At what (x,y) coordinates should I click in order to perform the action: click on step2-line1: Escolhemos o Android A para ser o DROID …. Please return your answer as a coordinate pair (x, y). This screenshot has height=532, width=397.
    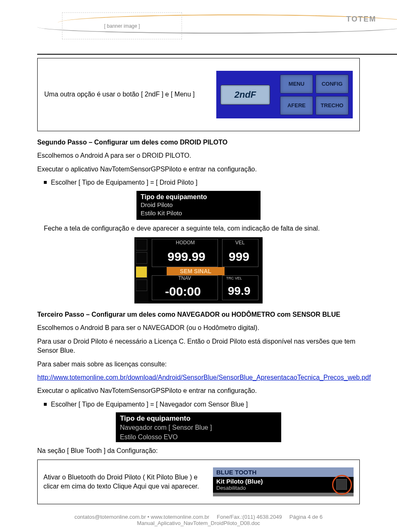
    Looking at the image, I should click on (198, 156).